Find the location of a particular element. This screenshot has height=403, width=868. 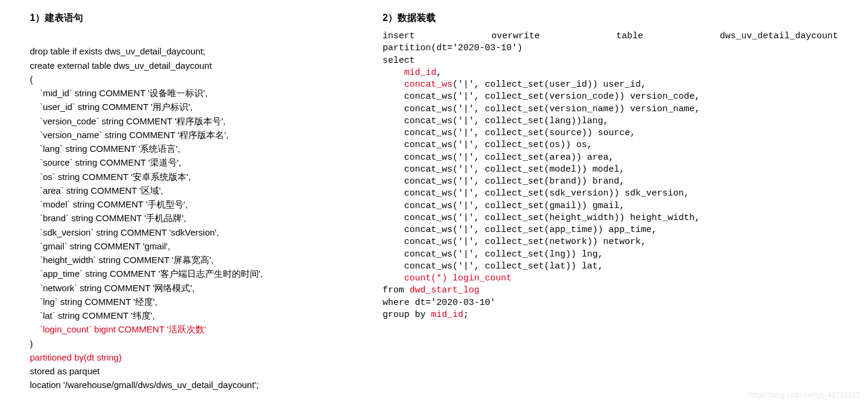

from-table: dwd_start_log is located at coordinates (445, 291).